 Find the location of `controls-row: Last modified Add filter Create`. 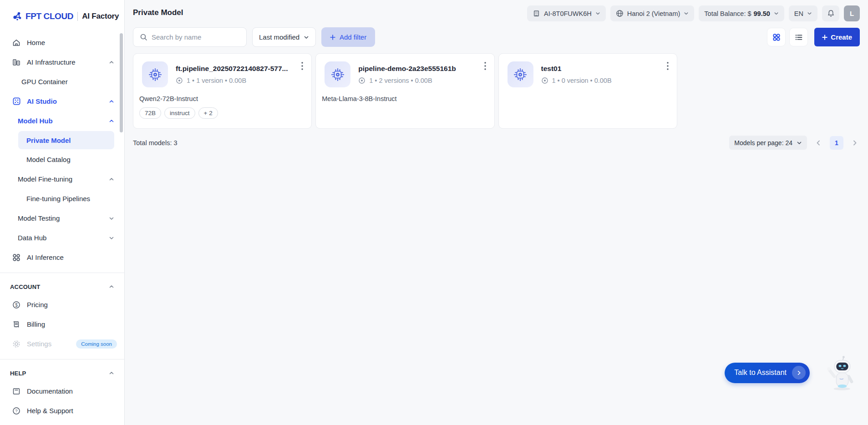

controls-row: Last modified Add filter Create is located at coordinates (496, 37).